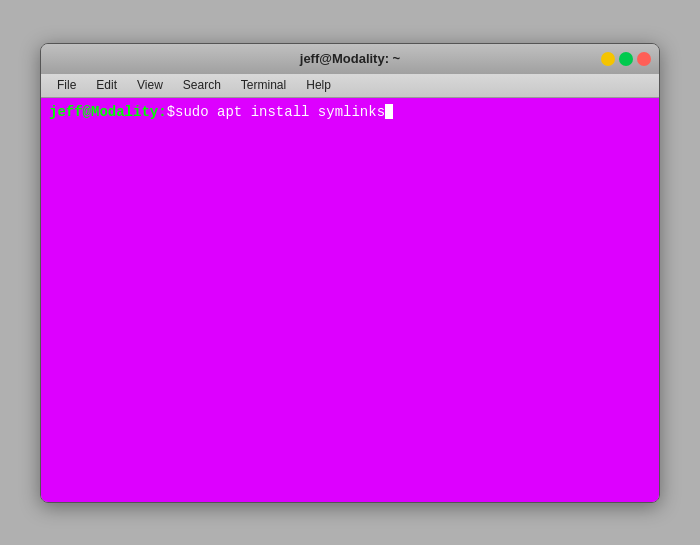 The image size is (700, 545). I want to click on prompt-line: jeff@Modality: $ sudo apt install symlin…, so click(350, 112).